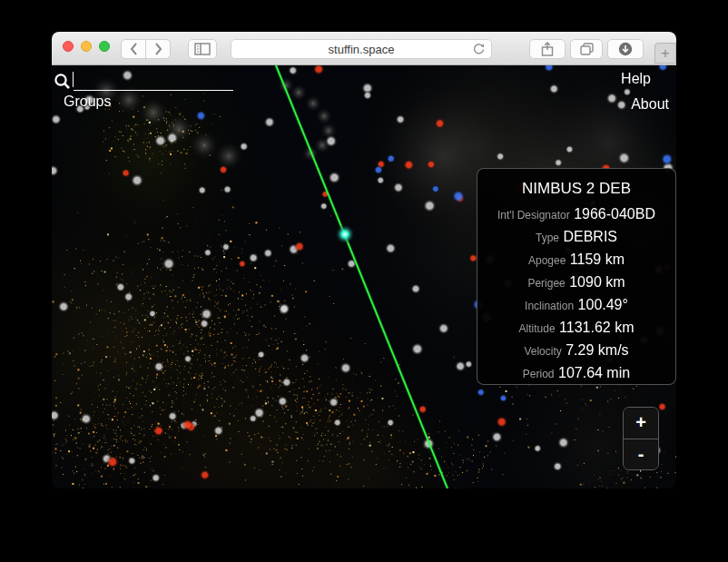 This screenshot has width=728, height=562. What do you see at coordinates (134, 49) in the screenshot?
I see `chevron-left-icon` at bounding box center [134, 49].